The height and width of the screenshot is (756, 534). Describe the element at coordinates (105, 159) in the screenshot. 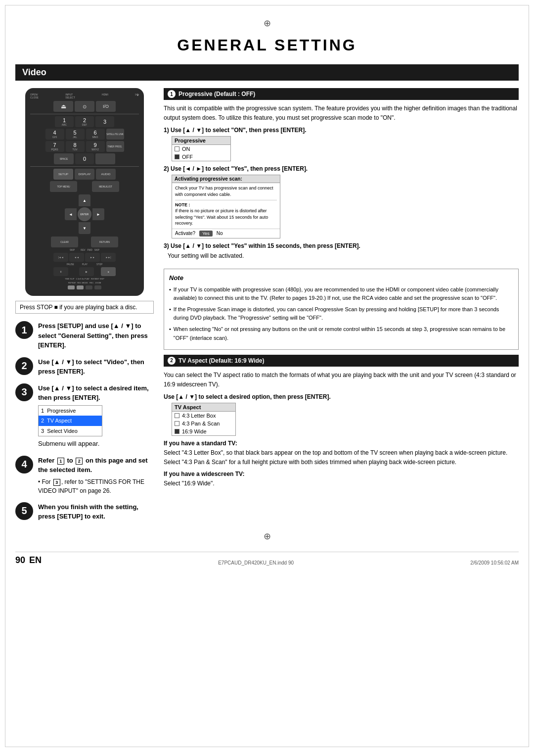

I see `remote-empty-btn` at that location.